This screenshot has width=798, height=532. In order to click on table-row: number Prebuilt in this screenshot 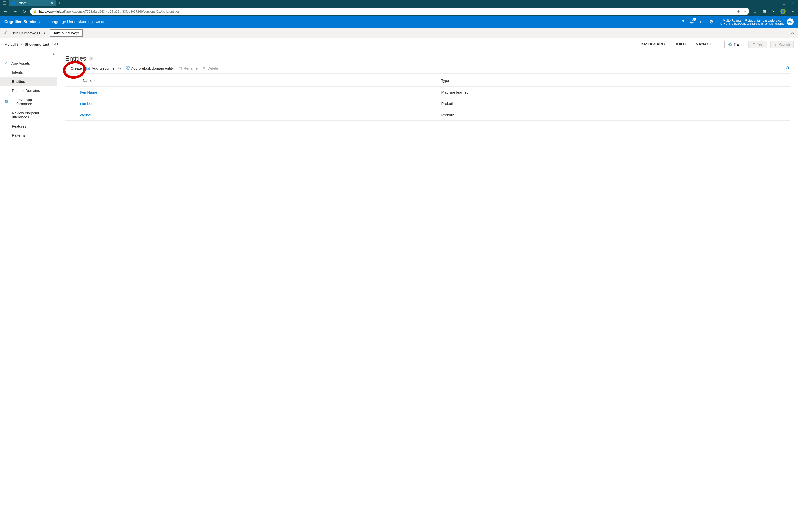, I will do `click(428, 104)`.